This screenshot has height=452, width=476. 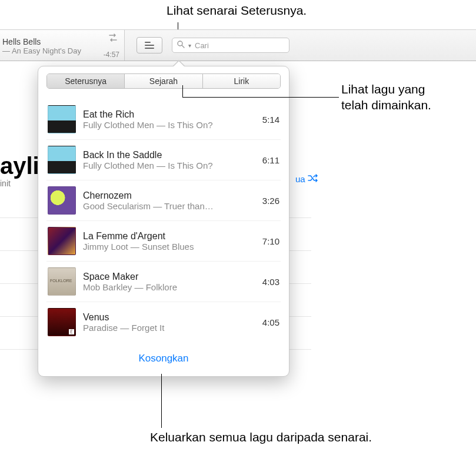 What do you see at coordinates (149, 45) in the screenshot?
I see `list-icon` at bounding box center [149, 45].